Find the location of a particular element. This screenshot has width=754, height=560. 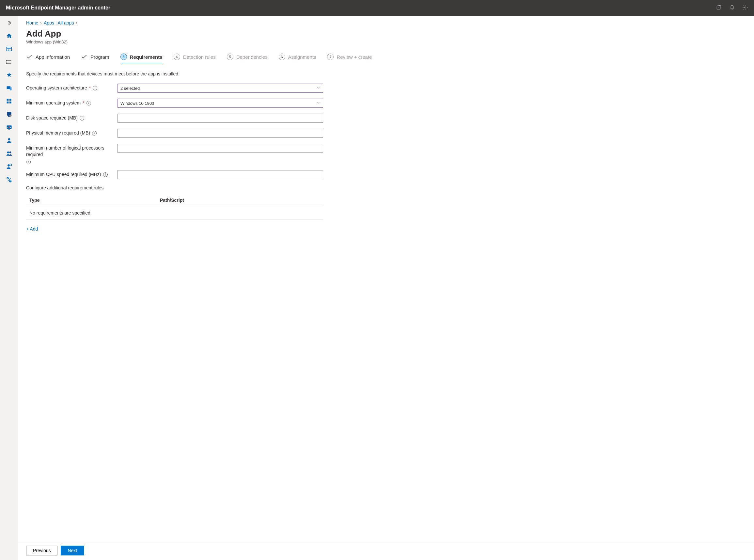

step-number: 3 is located at coordinates (124, 57).